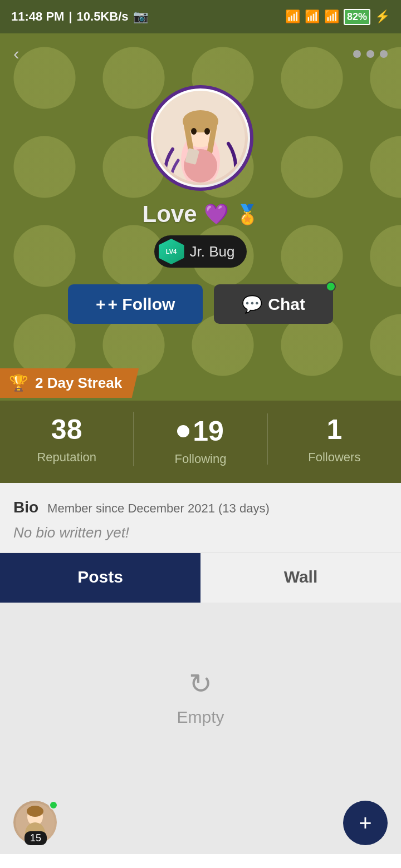 This screenshot has width=401, height=868. What do you see at coordinates (200, 430) in the screenshot?
I see `following-value: 19` at bounding box center [200, 430].